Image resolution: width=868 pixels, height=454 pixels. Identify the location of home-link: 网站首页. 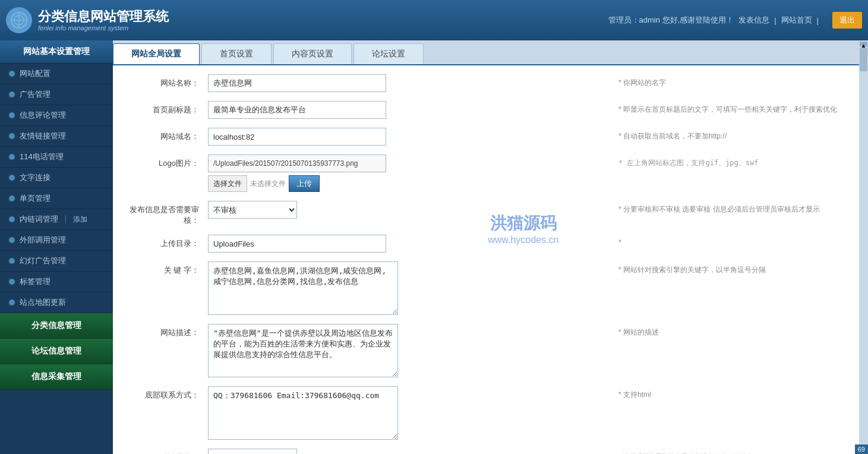
(797, 20).